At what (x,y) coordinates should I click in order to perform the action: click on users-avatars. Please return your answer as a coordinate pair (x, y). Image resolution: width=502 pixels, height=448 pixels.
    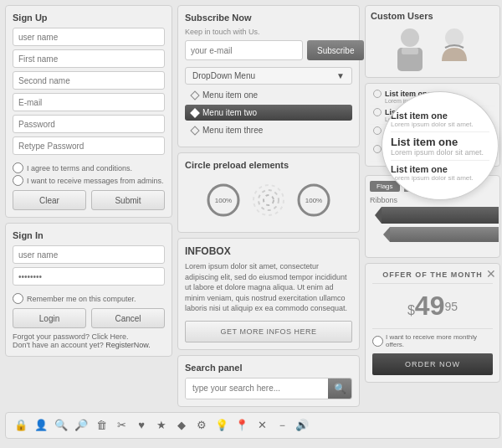
    Looking at the image, I should click on (433, 49).